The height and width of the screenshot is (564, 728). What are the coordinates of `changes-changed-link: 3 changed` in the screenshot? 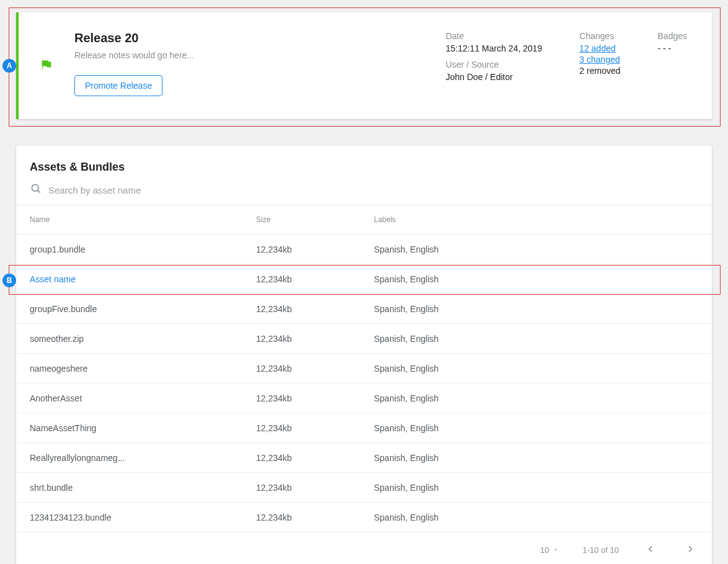 It's located at (600, 60).